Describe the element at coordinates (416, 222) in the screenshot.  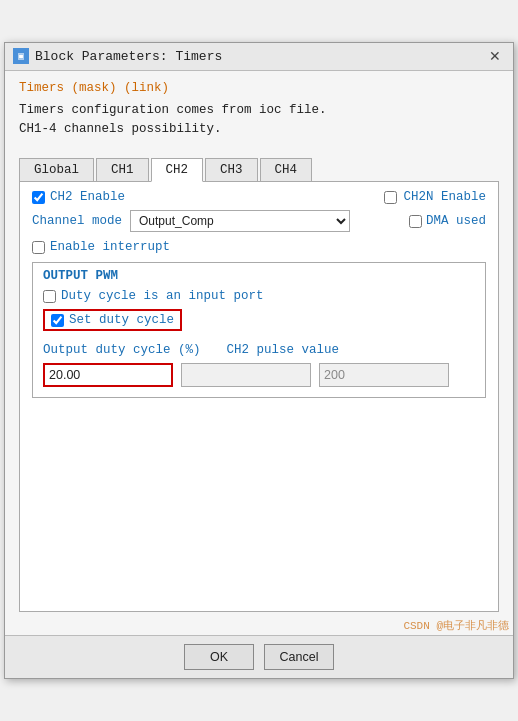
I see `dma-used-checkbox` at that location.